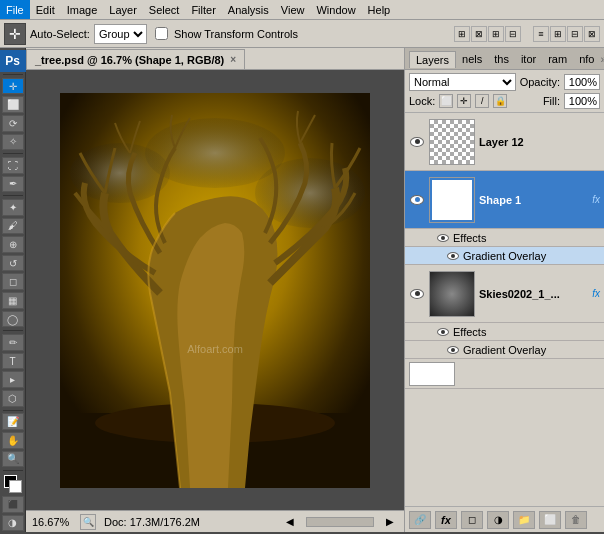 The width and height of the screenshot is (604, 534). I want to click on tab-close: ×, so click(233, 60).